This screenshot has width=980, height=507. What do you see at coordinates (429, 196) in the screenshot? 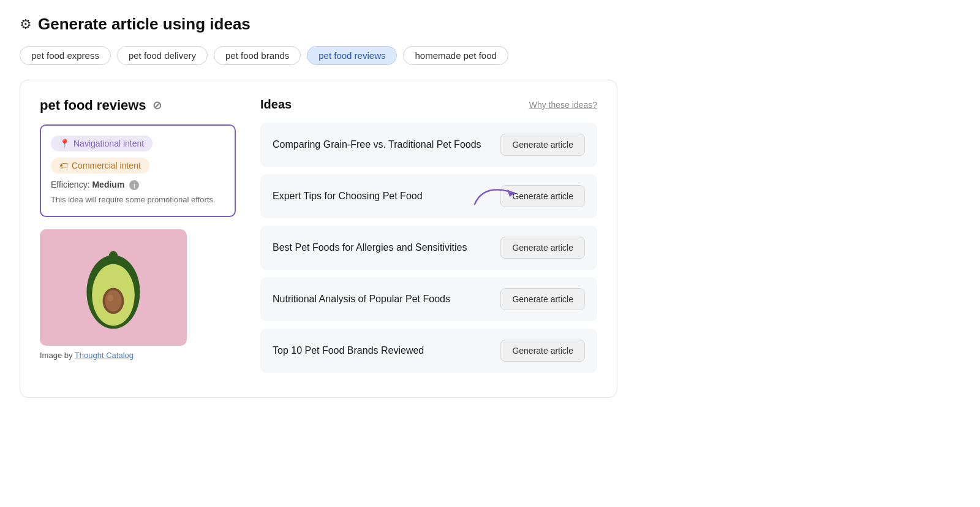
I see `idea-item-idea-2: Expert Tips for Choosing Pet Food Genera…` at bounding box center [429, 196].